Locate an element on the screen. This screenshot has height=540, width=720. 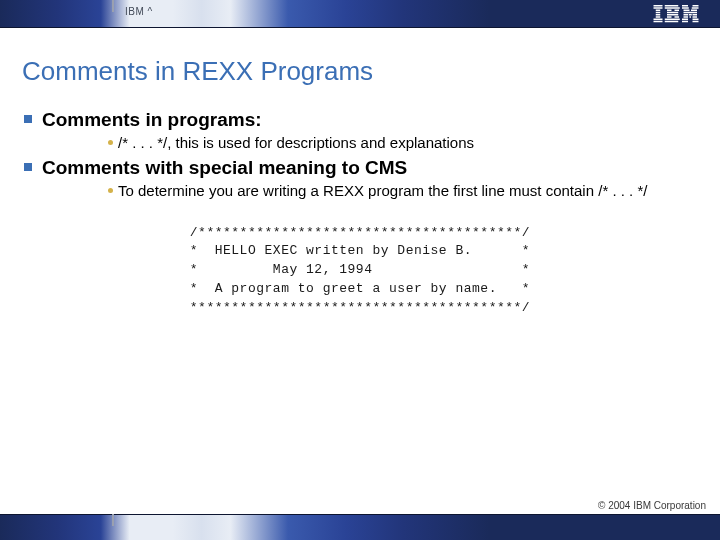
copyright-text: © 2004 IBM Corporation is located at coordinates (652, 506).